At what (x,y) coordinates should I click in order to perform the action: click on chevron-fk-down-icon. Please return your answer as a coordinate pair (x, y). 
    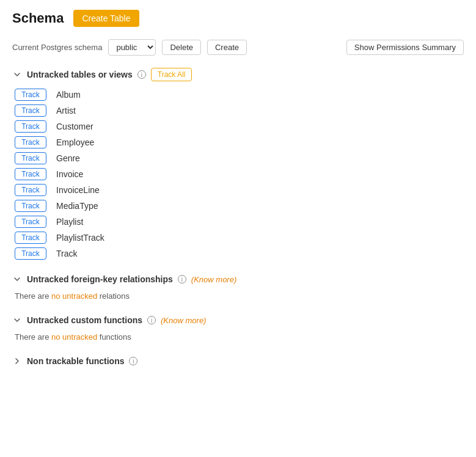
    Looking at the image, I should click on (17, 279).